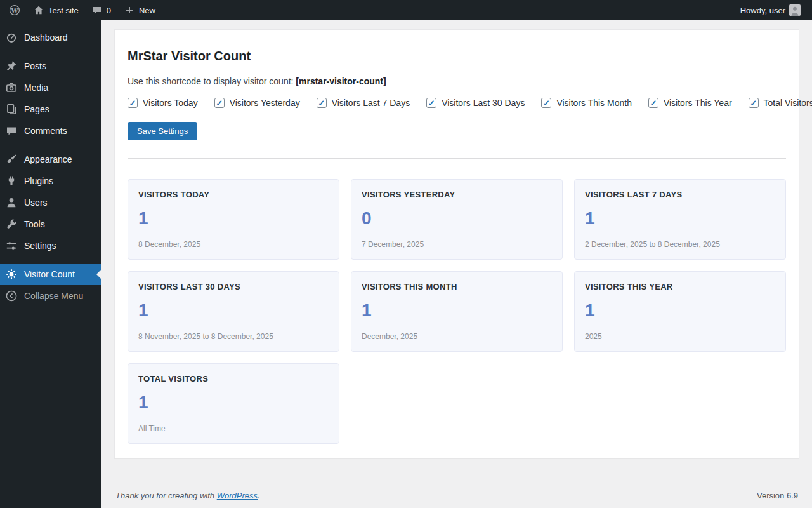  I want to click on thanks-text: Thank you for creating with, so click(166, 495).